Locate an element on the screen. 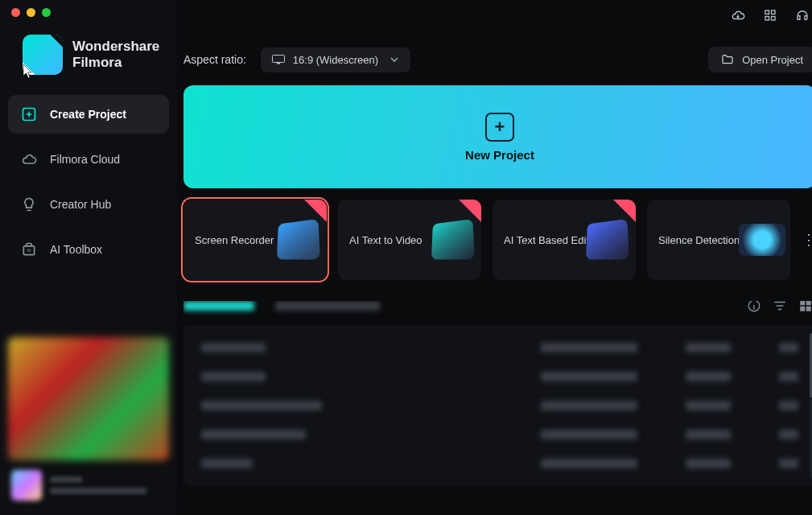 The image size is (812, 515). tool-card-label: AI Text Based Edit is located at coordinates (546, 240).